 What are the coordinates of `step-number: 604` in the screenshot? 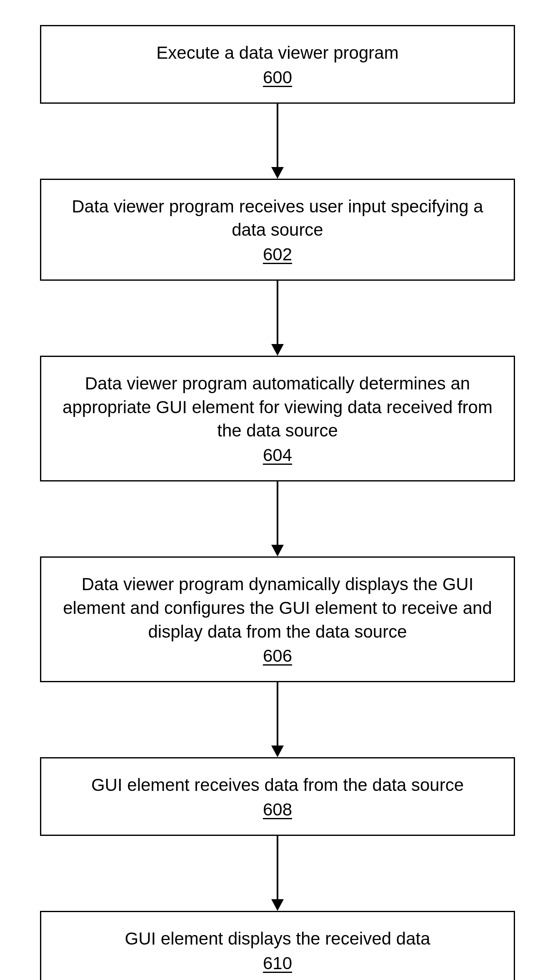 It's located at (278, 455).